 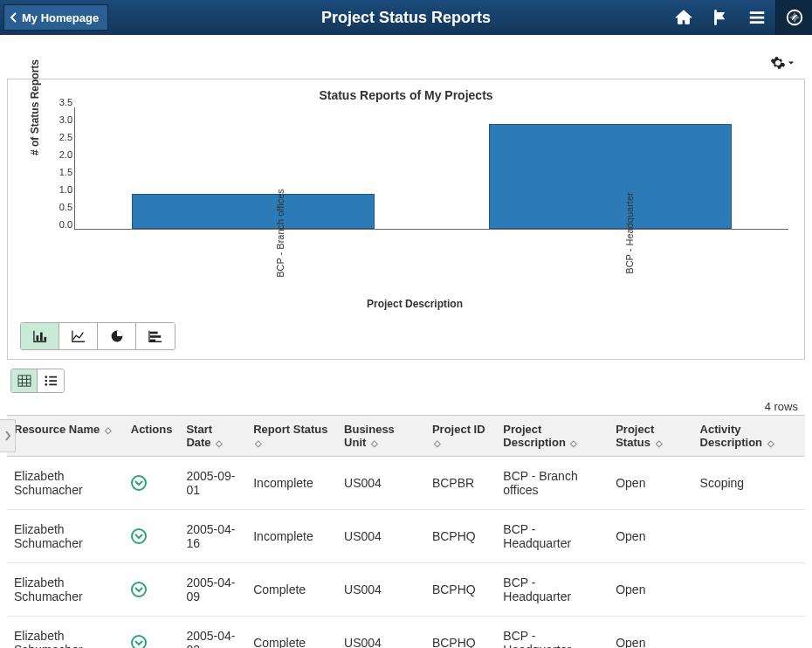 What do you see at coordinates (40, 336) in the screenshot?
I see `chart-type-bar-button` at bounding box center [40, 336].